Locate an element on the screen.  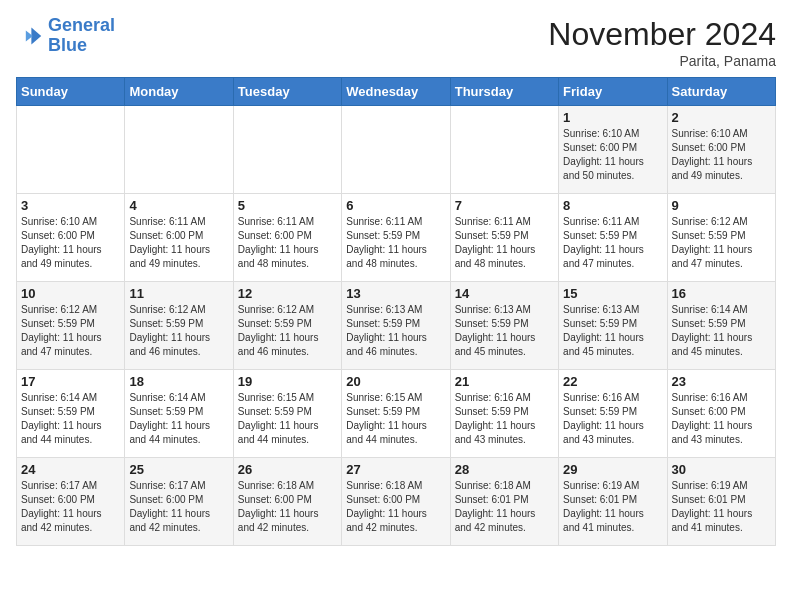
day-number: 14 is located at coordinates (504, 294).